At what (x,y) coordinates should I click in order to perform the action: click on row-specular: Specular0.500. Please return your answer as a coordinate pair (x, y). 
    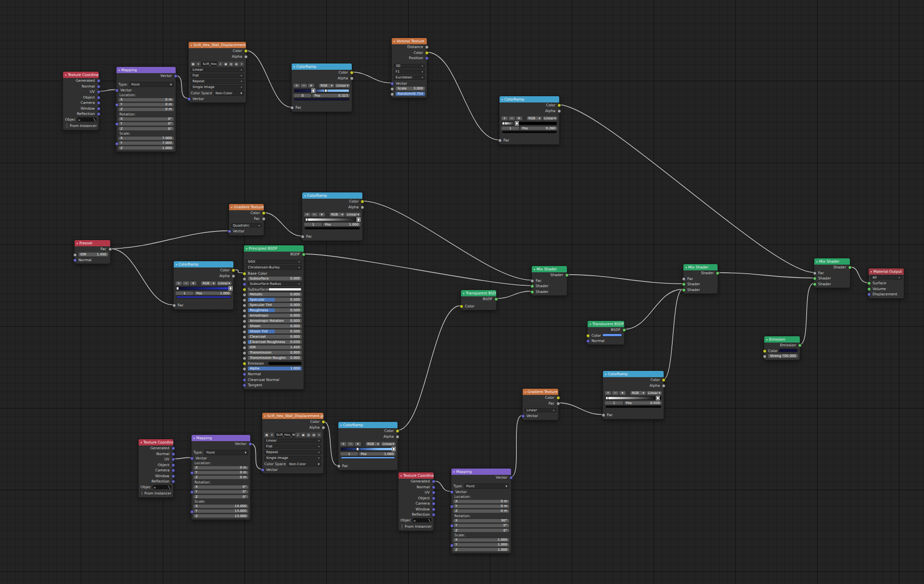
    Looking at the image, I should click on (274, 300).